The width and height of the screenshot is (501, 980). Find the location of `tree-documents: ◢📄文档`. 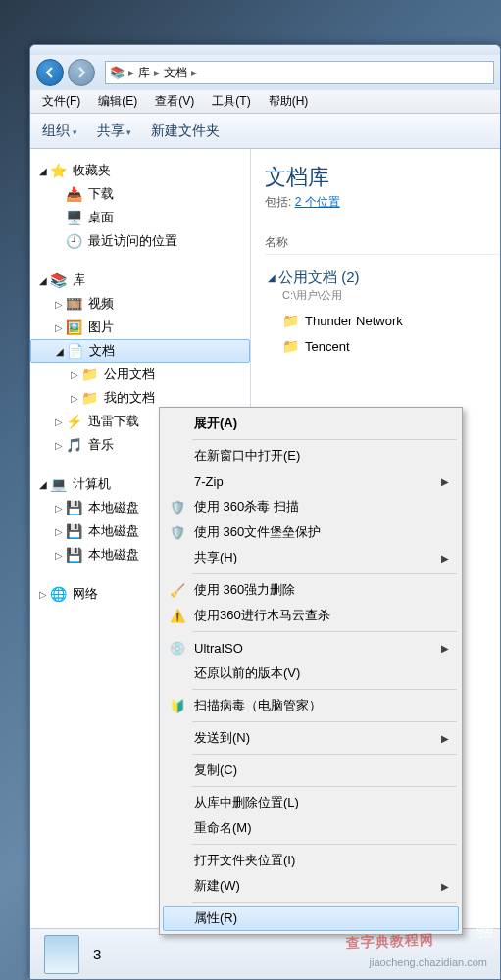

tree-documents: ◢📄文档 is located at coordinates (140, 351).